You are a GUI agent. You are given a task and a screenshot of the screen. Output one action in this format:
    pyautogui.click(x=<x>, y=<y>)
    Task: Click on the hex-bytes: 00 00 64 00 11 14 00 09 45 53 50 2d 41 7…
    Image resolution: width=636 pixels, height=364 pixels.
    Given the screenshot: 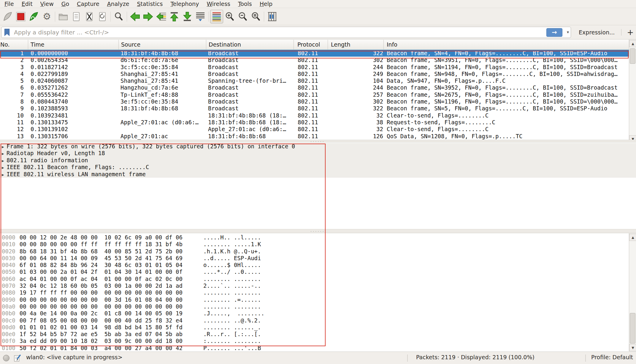 What is the action you would take?
    pyautogui.click(x=101, y=258)
    